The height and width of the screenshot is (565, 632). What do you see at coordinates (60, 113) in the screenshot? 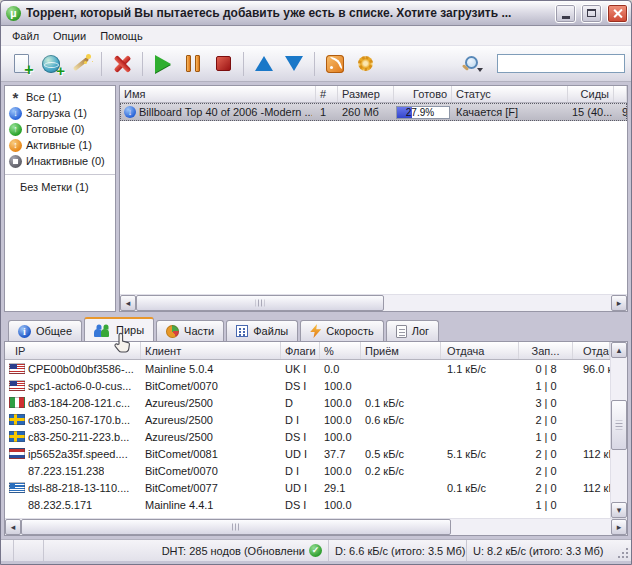
I see `sidebar-item-downloading: Загрузка (1)` at bounding box center [60, 113].